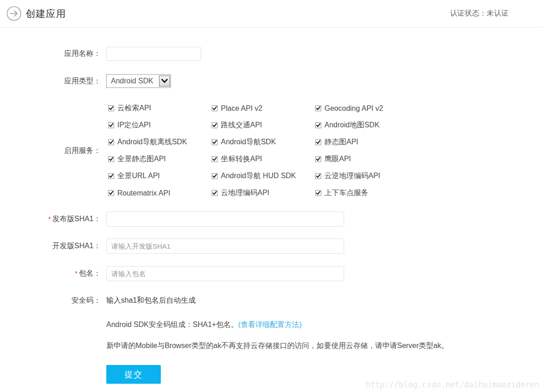 The image size is (543, 392). Describe the element at coordinates (375, 142) in the screenshot. I see `service-checkbox-item: 静态图API` at that location.